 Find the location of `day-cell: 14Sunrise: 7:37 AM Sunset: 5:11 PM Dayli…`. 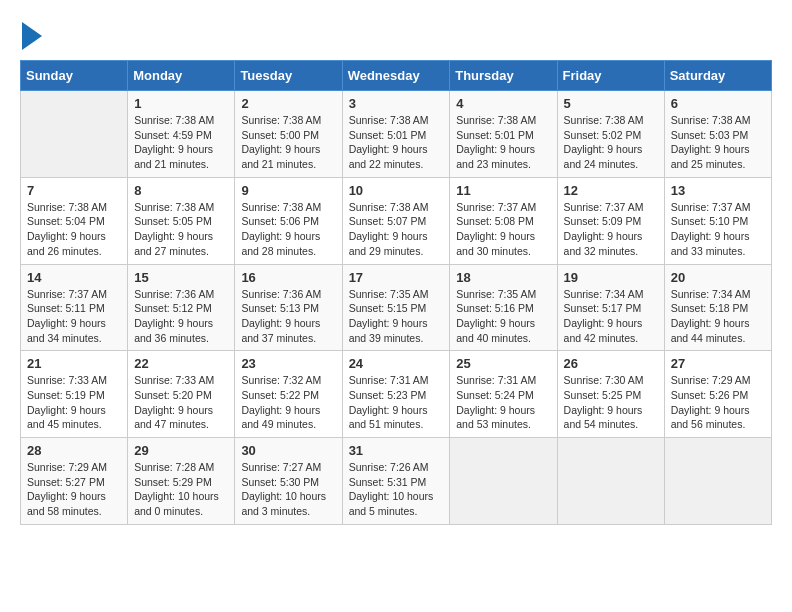

day-cell: 14Sunrise: 7:37 AM Sunset: 5:11 PM Dayli… is located at coordinates (74, 308).